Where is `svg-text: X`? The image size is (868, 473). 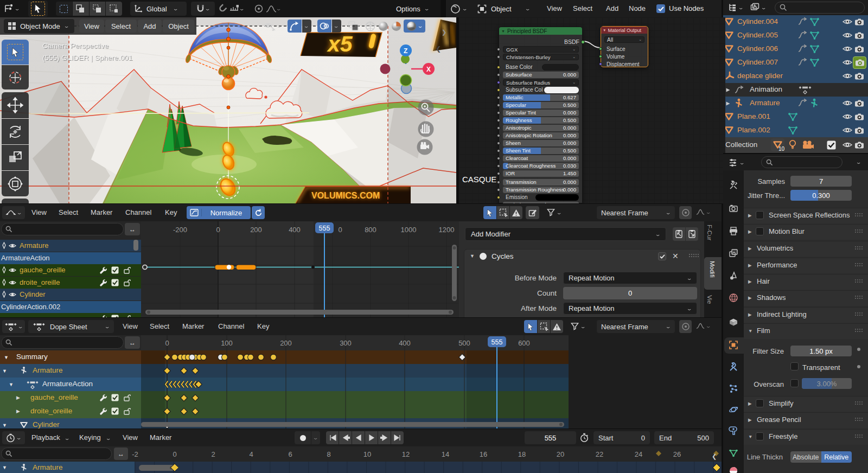 svg-text: X is located at coordinates (429, 69).